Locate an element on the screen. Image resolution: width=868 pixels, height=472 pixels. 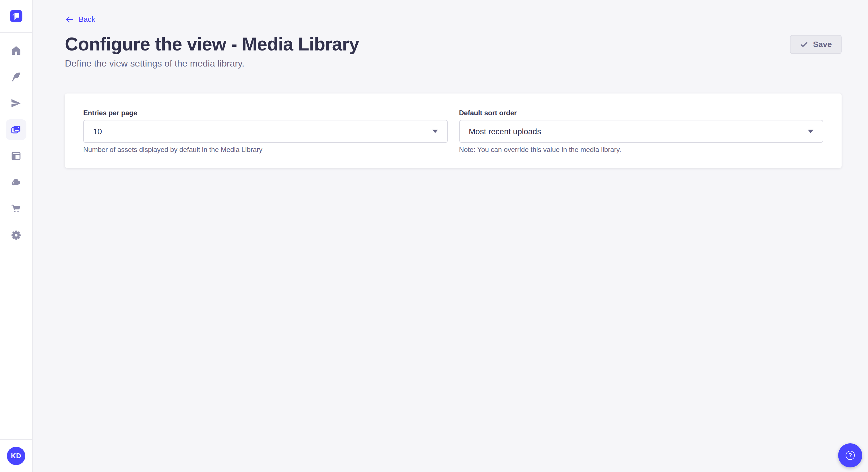
sidebar-item-content-manager is located at coordinates (16, 77).